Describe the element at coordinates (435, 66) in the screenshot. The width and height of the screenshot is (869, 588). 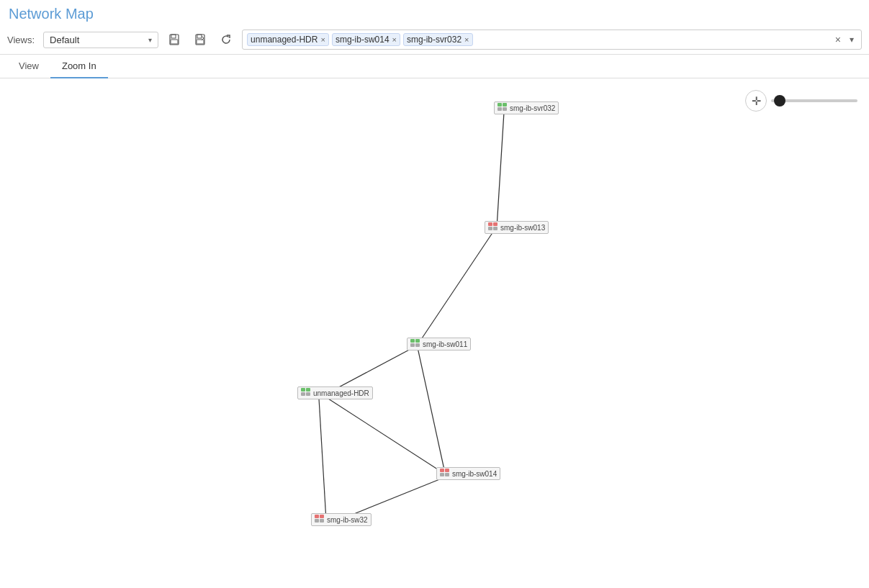
I see `tabs: View Zoom In` at that location.